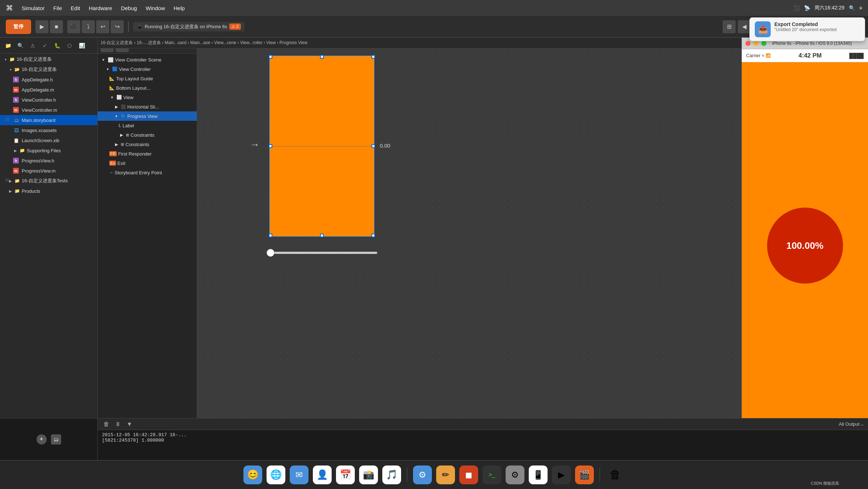 The image size is (868, 489). I want to click on step-over-btn: ⤵, so click(88, 27).